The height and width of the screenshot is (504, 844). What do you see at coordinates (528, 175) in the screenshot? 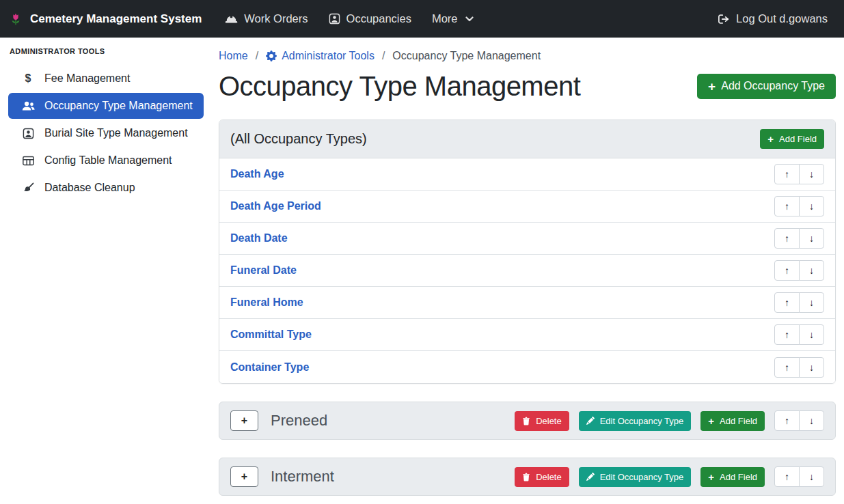
I see `field-row: Death Age ↑ ↓` at bounding box center [528, 175].